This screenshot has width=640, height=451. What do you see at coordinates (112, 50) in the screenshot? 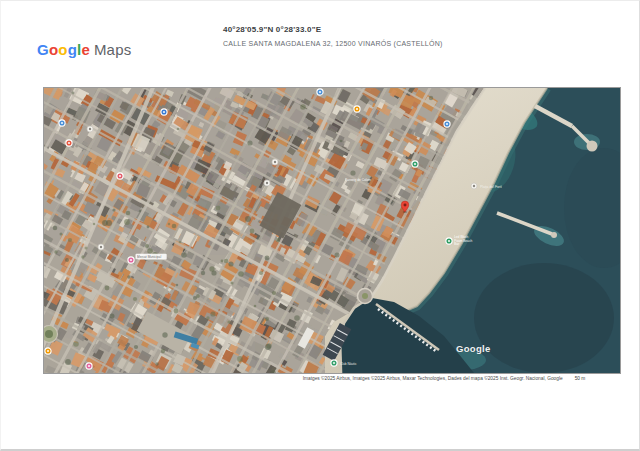
I see `google-logo-maps: Maps` at bounding box center [112, 50].